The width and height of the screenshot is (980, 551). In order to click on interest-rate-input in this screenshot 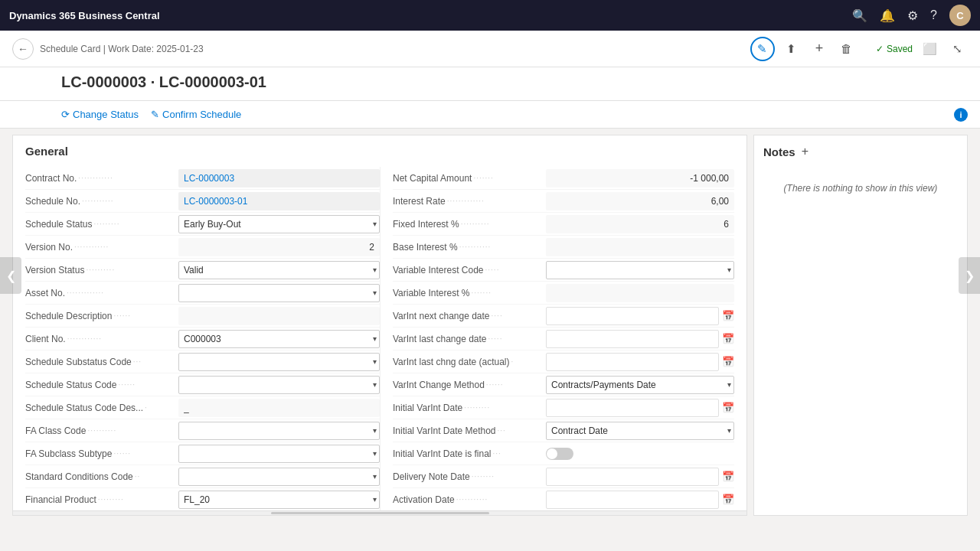, I will do `click(640, 201)`.